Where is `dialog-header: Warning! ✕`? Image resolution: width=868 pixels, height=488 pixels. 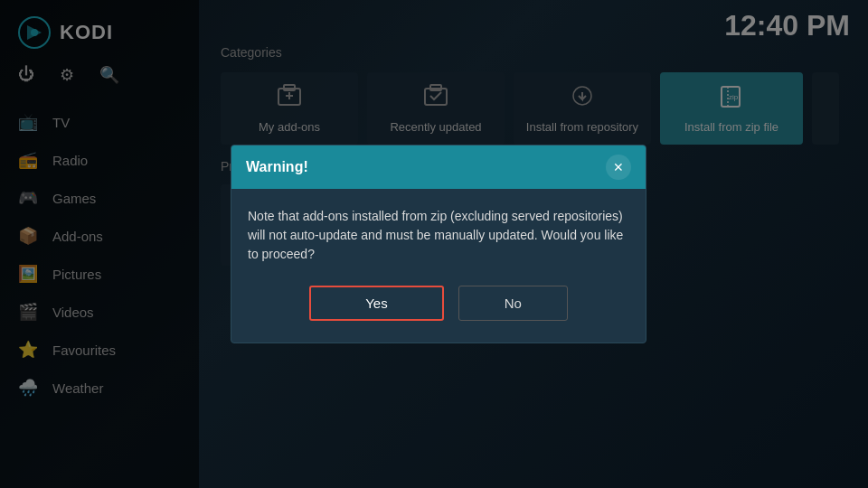 dialog-header: Warning! ✕ is located at coordinates (439, 167).